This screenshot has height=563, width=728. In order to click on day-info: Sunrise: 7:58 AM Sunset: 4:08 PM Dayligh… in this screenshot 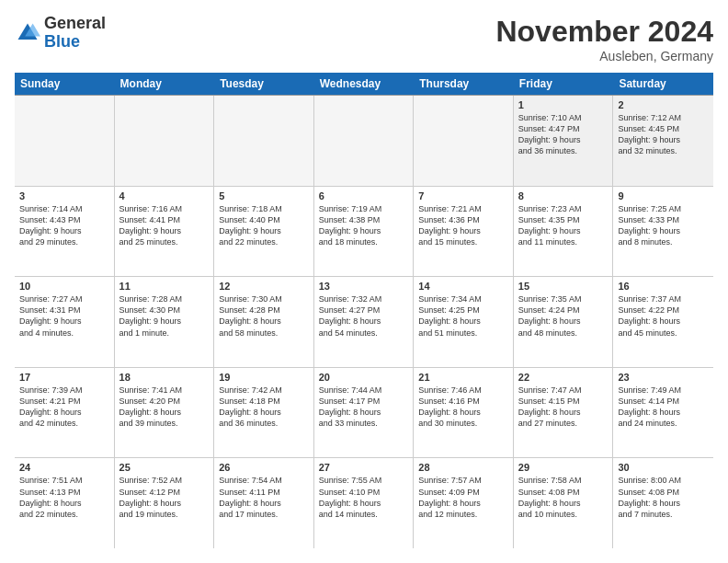, I will do `click(563, 497)`.